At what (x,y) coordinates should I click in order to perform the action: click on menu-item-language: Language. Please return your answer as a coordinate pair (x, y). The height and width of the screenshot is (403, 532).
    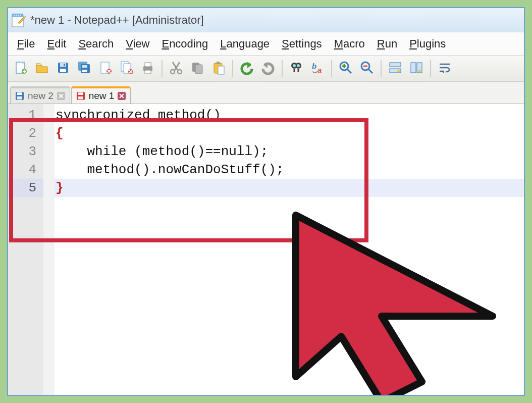
    Looking at the image, I should click on (245, 44).